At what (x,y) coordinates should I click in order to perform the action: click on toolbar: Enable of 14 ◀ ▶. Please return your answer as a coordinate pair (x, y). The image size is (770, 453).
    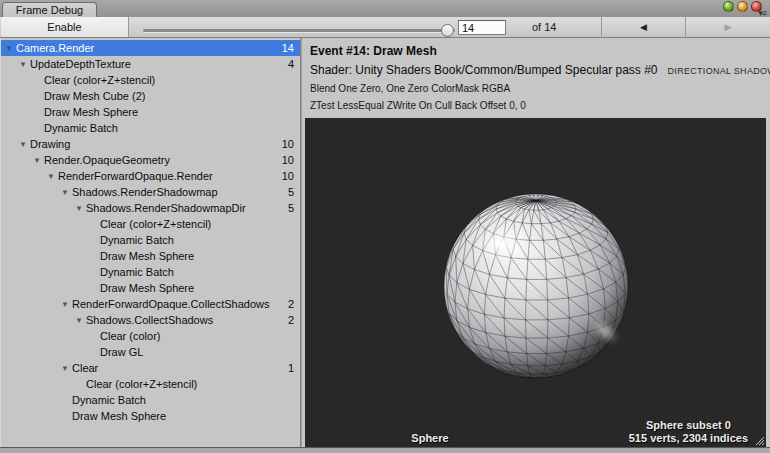
    Looking at the image, I should click on (385, 28).